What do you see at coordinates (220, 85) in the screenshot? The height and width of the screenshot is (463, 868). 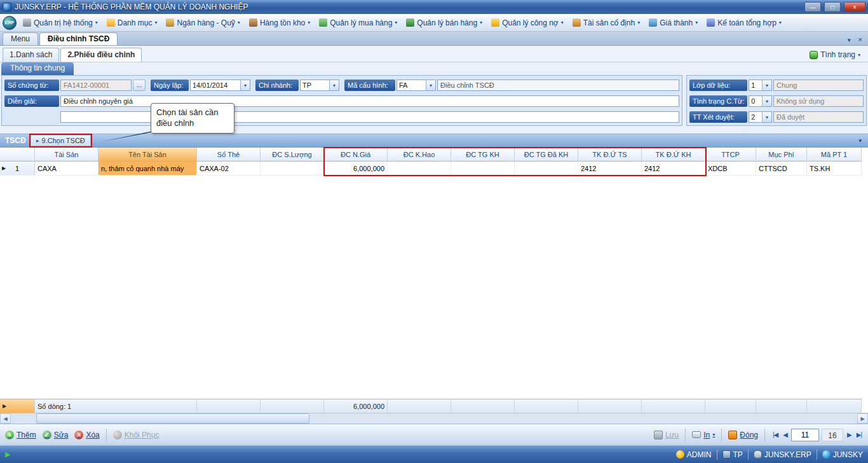 I see `ngay-lap-datepicker: ▾` at bounding box center [220, 85].